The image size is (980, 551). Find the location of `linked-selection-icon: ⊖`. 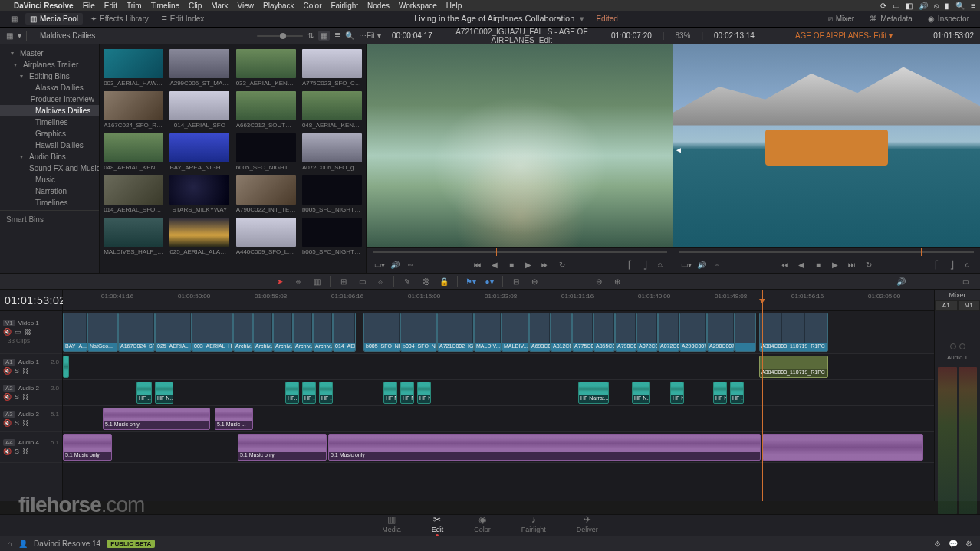

linked-selection-icon: ⊖ is located at coordinates (534, 281).